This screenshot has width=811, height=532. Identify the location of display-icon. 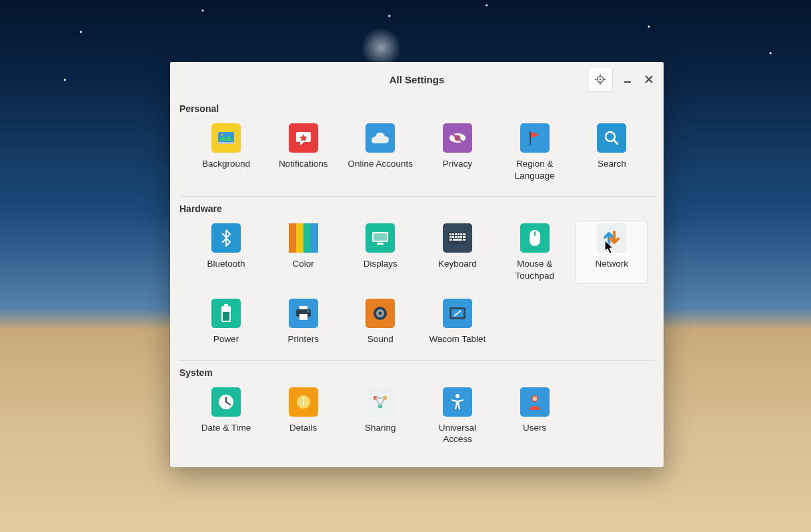
(380, 238).